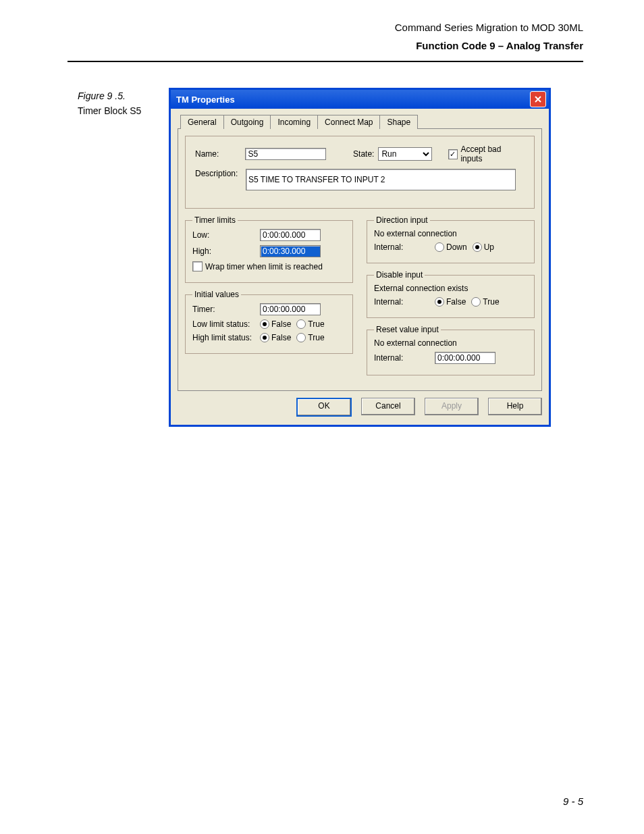 This screenshot has height=834, width=644. What do you see at coordinates (348, 122) in the screenshot?
I see `tab-connect-map: Connect Map` at bounding box center [348, 122].